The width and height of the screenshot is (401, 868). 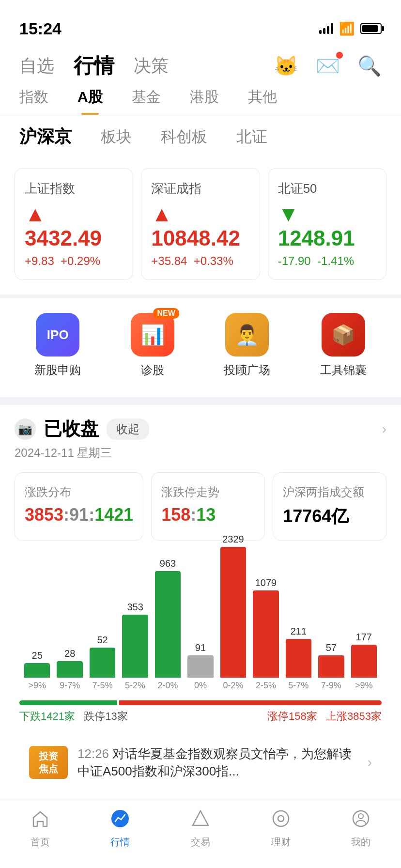 What do you see at coordinates (370, 762) in the screenshot?
I see `news-arrow-icon: ›` at bounding box center [370, 762].